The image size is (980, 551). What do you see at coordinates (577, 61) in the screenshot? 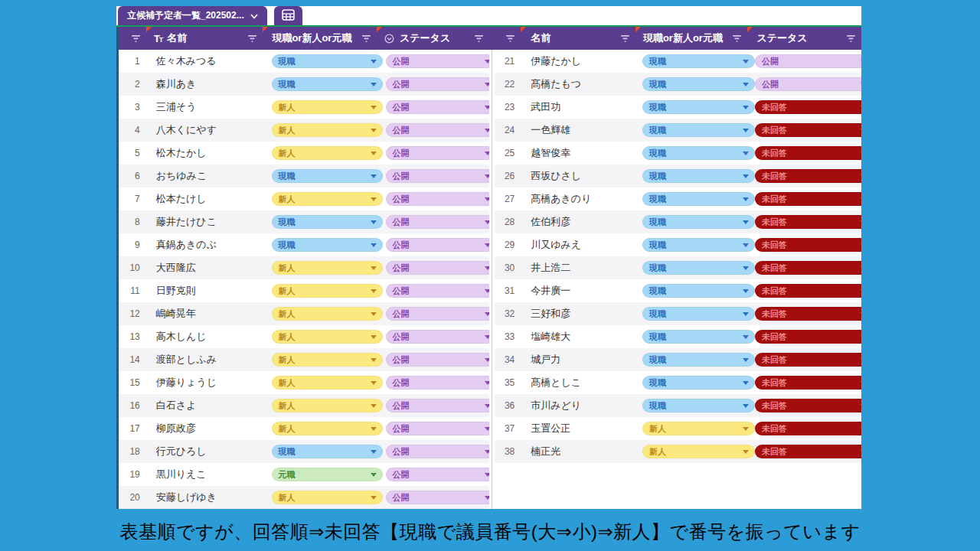
I see `candidate-name-cell: 伊藤たかし` at bounding box center [577, 61].